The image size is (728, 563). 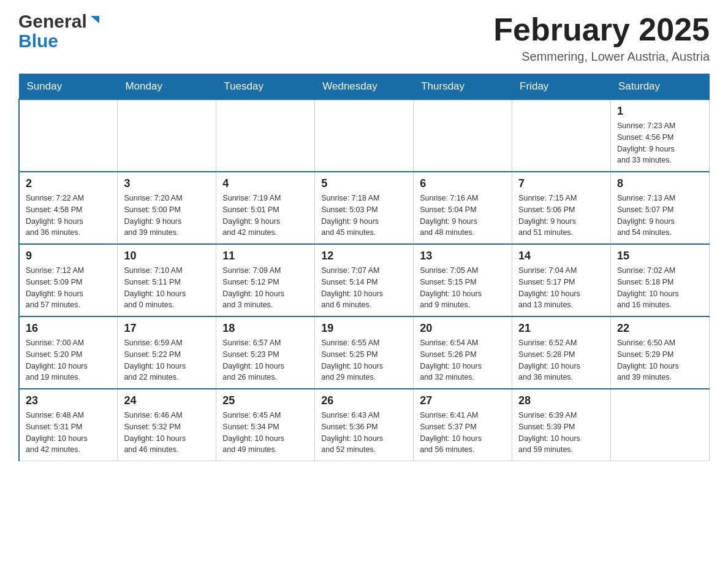 I want to click on day-sun-info: Sunrise: 6:54 AM Sunset: 5:26 PM Dayligh…, so click(x=463, y=361).